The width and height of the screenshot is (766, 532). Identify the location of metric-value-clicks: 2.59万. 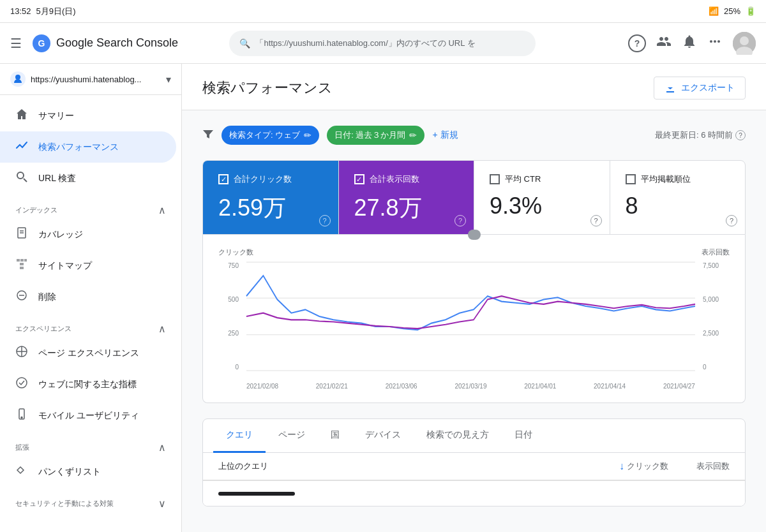
(271, 208).